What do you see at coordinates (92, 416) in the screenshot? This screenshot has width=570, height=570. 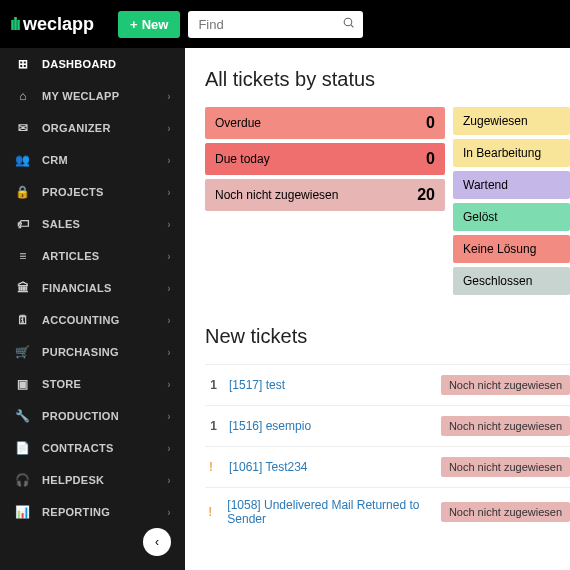 I see `sidebar-item-production: 🔧PRODUCTION›` at bounding box center [92, 416].